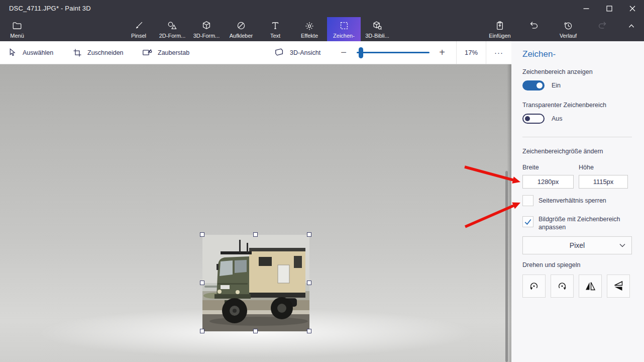 This screenshot has width=644, height=362. What do you see at coordinates (17, 26) in the screenshot?
I see `menu-icon` at bounding box center [17, 26].